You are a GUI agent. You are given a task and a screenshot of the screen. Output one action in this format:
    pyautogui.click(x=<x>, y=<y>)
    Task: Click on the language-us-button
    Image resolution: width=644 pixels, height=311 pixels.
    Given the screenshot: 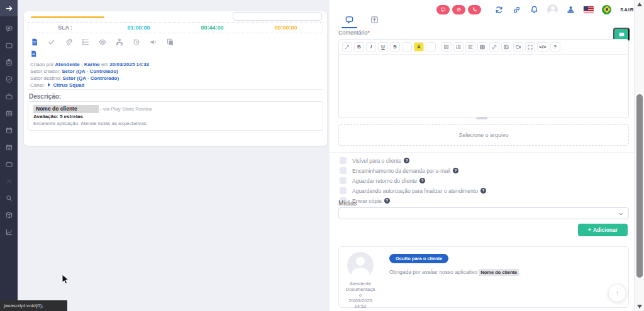 What is the action you would take?
    pyautogui.click(x=589, y=10)
    